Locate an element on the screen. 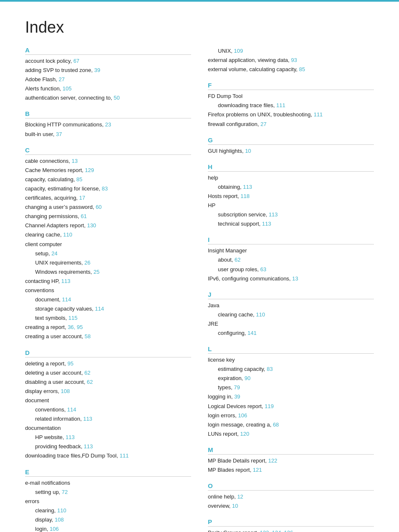 Image resolution: width=399 pixels, height=532 pixels. index-entry: disabling a user account, 62 is located at coordinates (108, 382).